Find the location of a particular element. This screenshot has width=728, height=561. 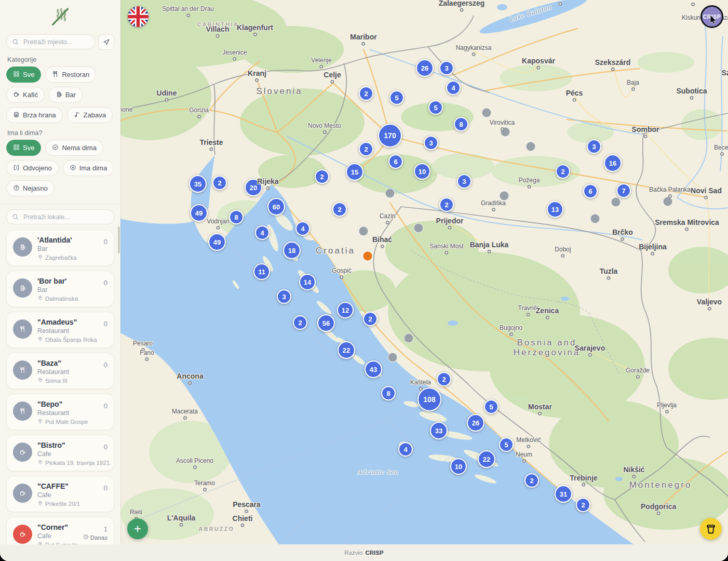

venue-card: "CAFFE" Cafe Prikešte 20/1 0 is located at coordinates (60, 494).